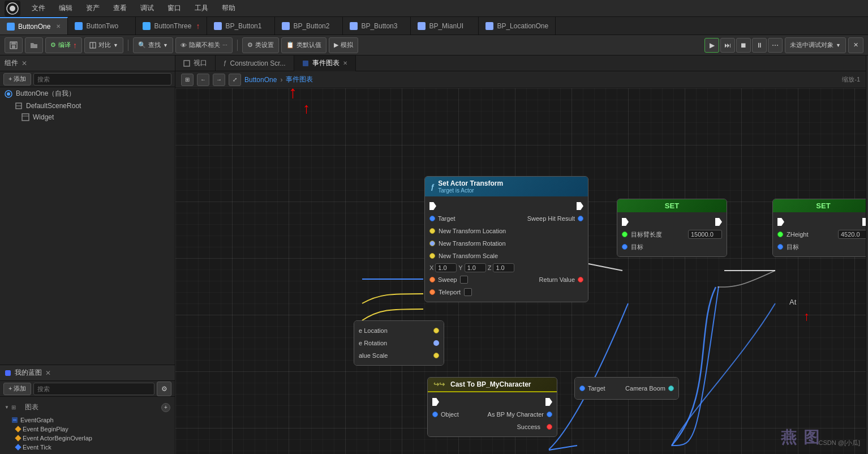 This screenshot has width=868, height=454. I want to click on tab-bpbutton2: BP_Button2, so click(309, 26).